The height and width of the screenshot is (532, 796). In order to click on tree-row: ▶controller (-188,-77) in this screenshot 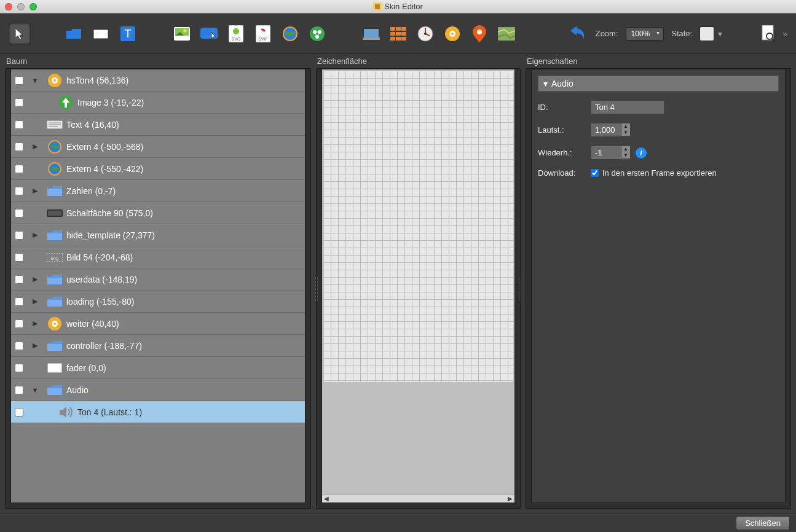, I will do `click(158, 346)`.